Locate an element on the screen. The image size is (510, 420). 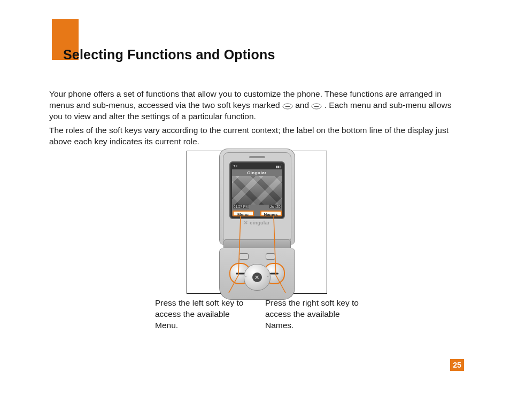
dpad-right-icon: ◦ is located at coordinates (268, 277).